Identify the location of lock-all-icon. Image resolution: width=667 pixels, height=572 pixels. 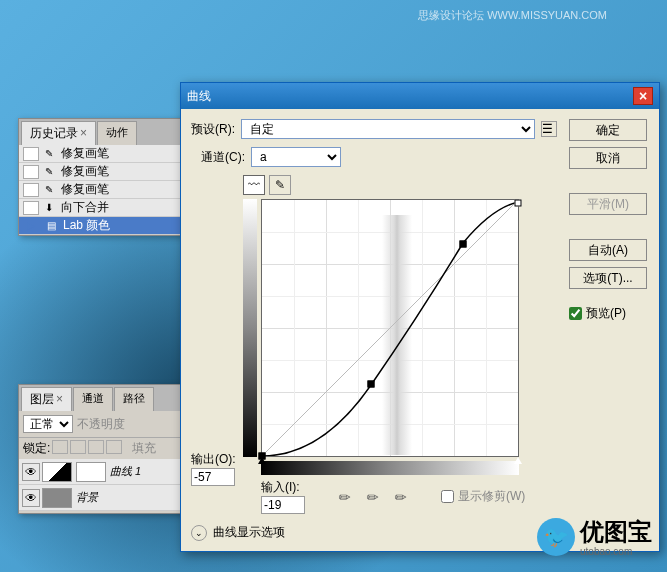
(114, 447).